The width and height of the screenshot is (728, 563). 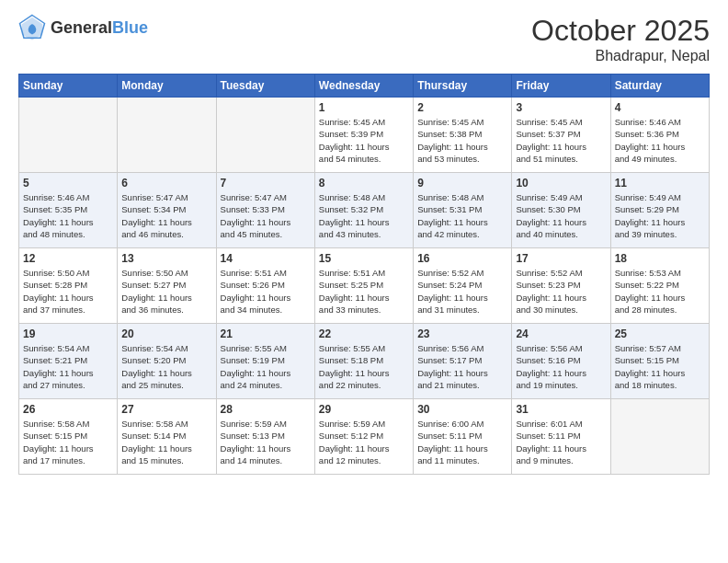 What do you see at coordinates (463, 135) in the screenshot?
I see `cell-1-5: 2Sunrise: 5:45 AMSunset: 5:38 PMDaylight…` at bounding box center [463, 135].